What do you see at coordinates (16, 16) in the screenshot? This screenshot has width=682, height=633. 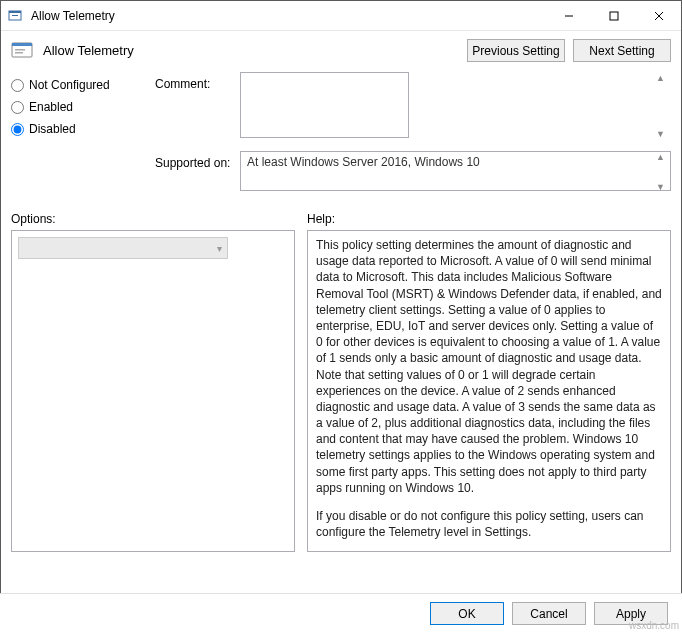 I see `window-icon` at bounding box center [16, 16].